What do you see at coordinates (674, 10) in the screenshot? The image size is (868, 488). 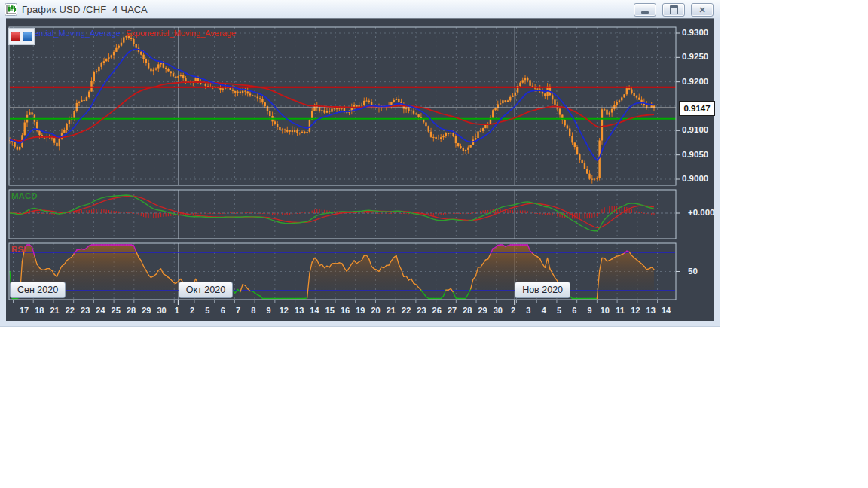 I see `window-controls: ✕` at bounding box center [674, 10].